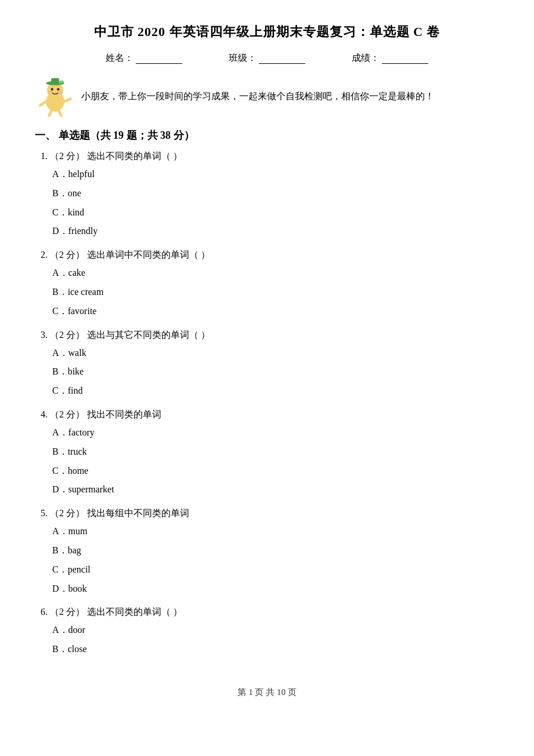 This screenshot has height=756, width=534. What do you see at coordinates (267, 198) in the screenshot?
I see `question-1: 1. （2 分） 选出不同类的单词（ ）A．helpfulB．oneC．kind…` at bounding box center [267, 198].